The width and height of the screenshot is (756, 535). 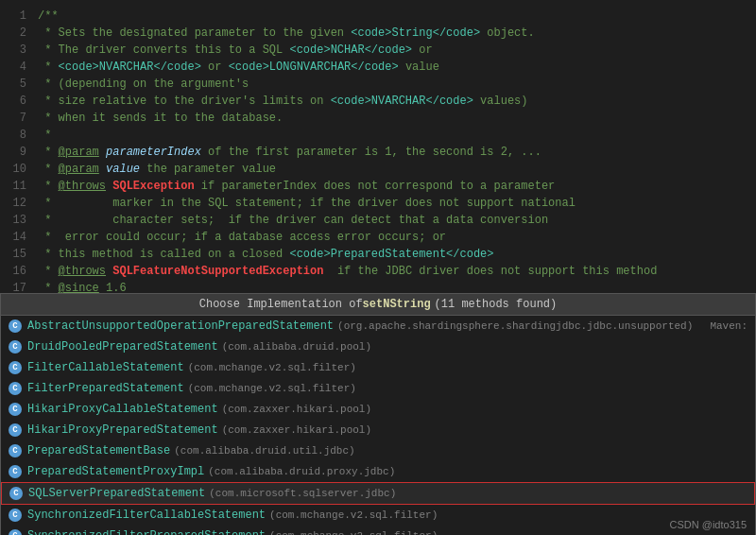 What do you see at coordinates (123, 430) in the screenshot?
I see `class-name-label: HikariProxyPreparedStatement` at bounding box center [123, 430].